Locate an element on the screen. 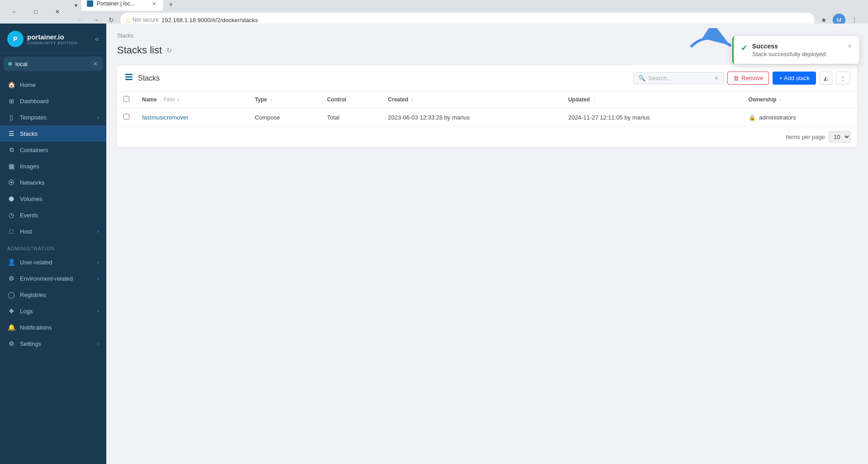 Image resolution: width=868 pixels, height=464 pixels. row-ownership-cell: 🔒 administrators is located at coordinates (800, 118).